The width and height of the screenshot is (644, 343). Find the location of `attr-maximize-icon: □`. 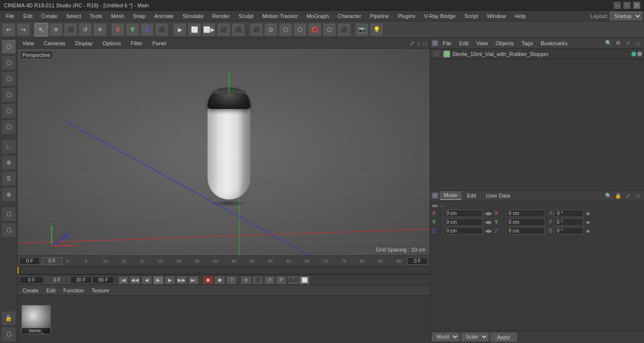

attr-maximize-icon: □ is located at coordinates (638, 196).